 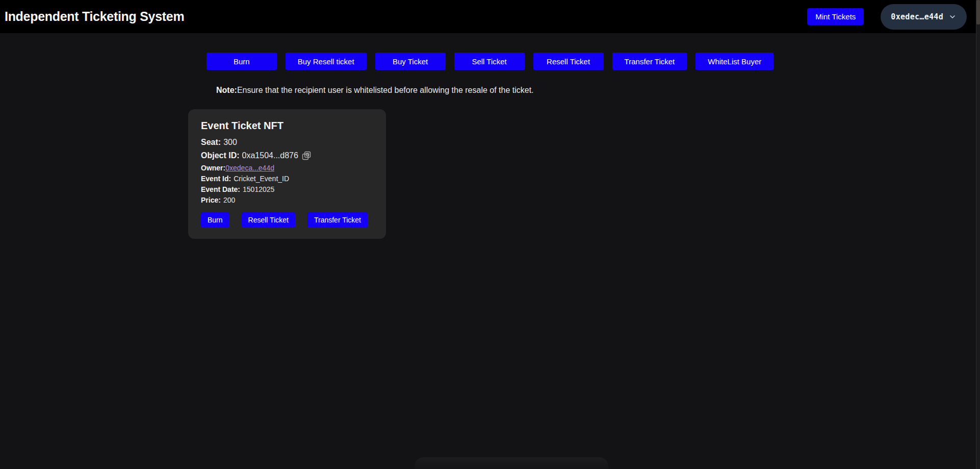 What do you see at coordinates (287, 174) in the screenshot?
I see `event-ticket-card: Event Ticket NFT Seat:300 Object ID:0xa1…` at bounding box center [287, 174].